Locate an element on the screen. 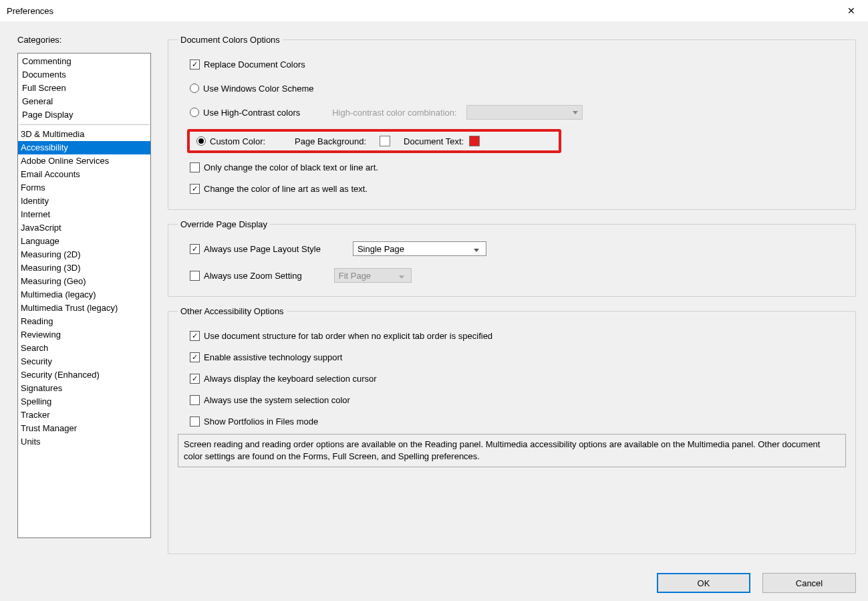 This screenshot has width=868, height=601. document-text-swatch is located at coordinates (474, 141).